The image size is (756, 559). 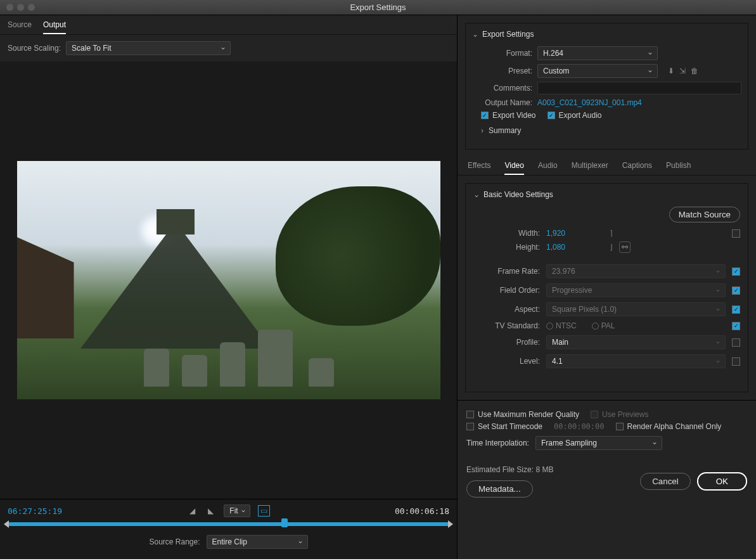 I want to click on start-timecode-checkbox, so click(x=470, y=427).